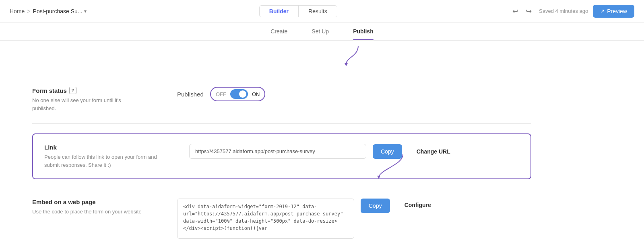 The width and height of the screenshot is (644, 252). I want to click on form-status-label: Form status ?, so click(97, 90).